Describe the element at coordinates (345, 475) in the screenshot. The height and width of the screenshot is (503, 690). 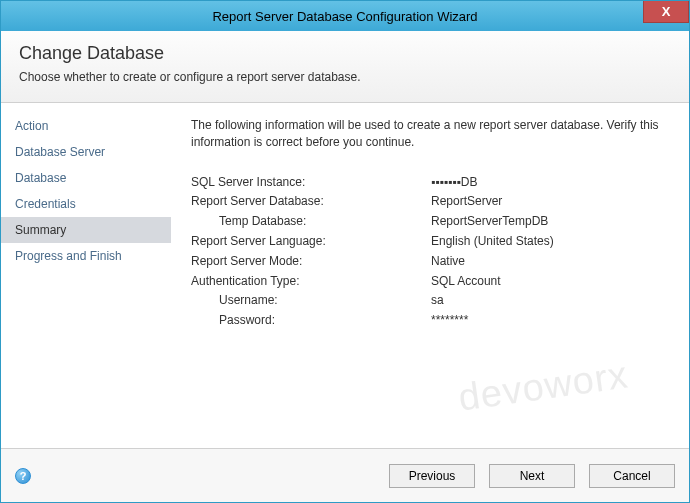
I see `wizard-footer: ? Previous Next Cancel` at that location.